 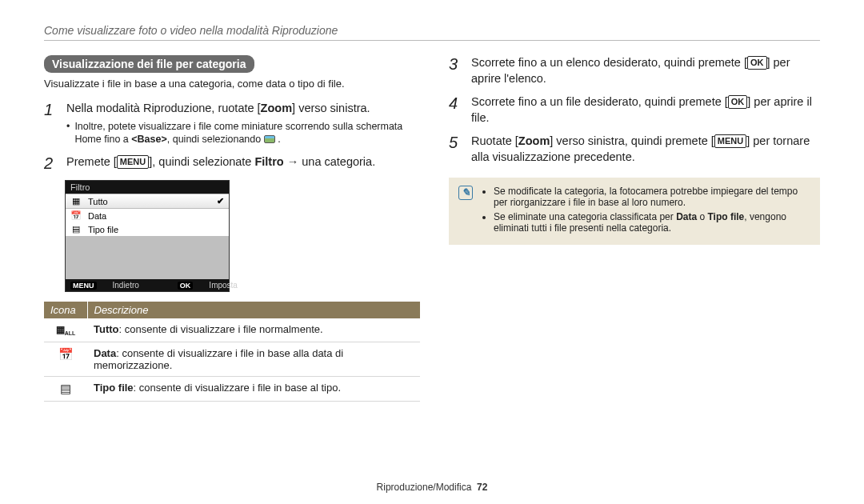 I want to click on table-row: ▦ALL Tutto: consente di visualizzare i f…, so click(x=232, y=330).